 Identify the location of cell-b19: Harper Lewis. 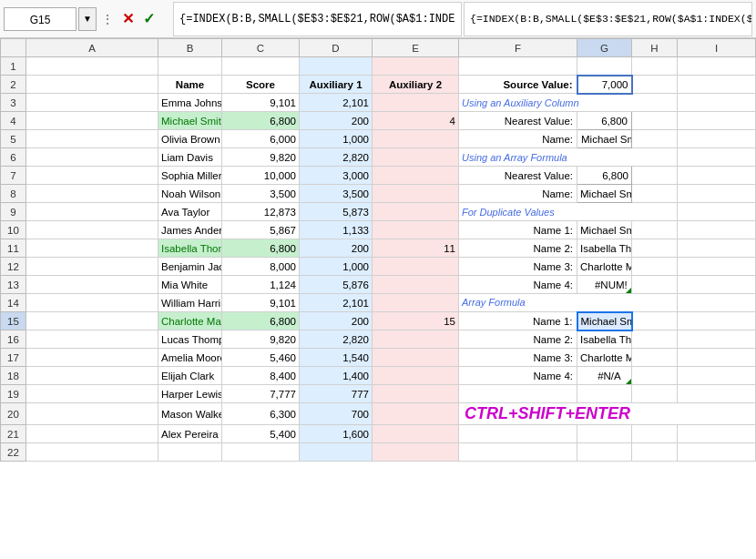
(190, 394).